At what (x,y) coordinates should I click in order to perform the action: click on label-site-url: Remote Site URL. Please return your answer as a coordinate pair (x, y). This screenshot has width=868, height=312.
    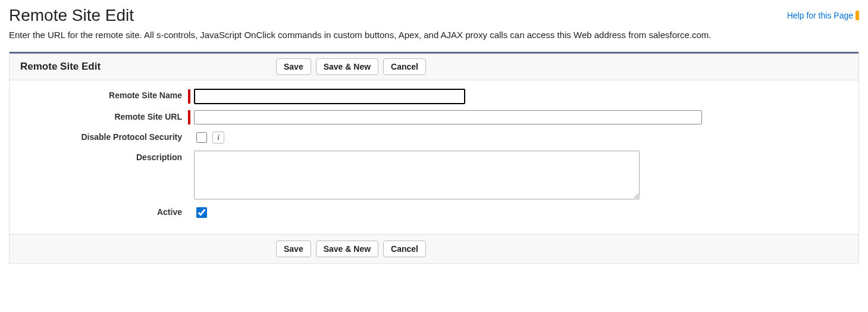
    Looking at the image, I should click on (99, 116).